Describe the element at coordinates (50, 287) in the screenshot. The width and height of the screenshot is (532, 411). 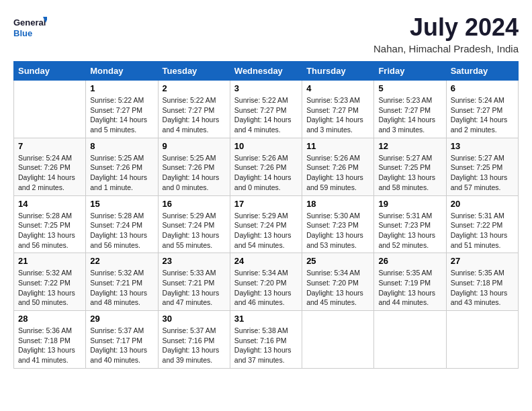
I see `day-info: Sunrise: 5:32 AMSunset: 7:22 PMDaylight:…` at that location.